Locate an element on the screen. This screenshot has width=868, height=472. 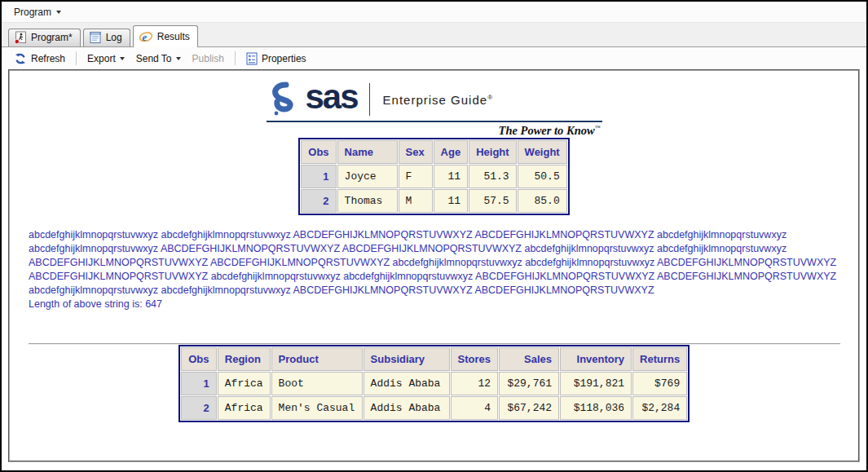
send-to-label: Send To is located at coordinates (154, 59).